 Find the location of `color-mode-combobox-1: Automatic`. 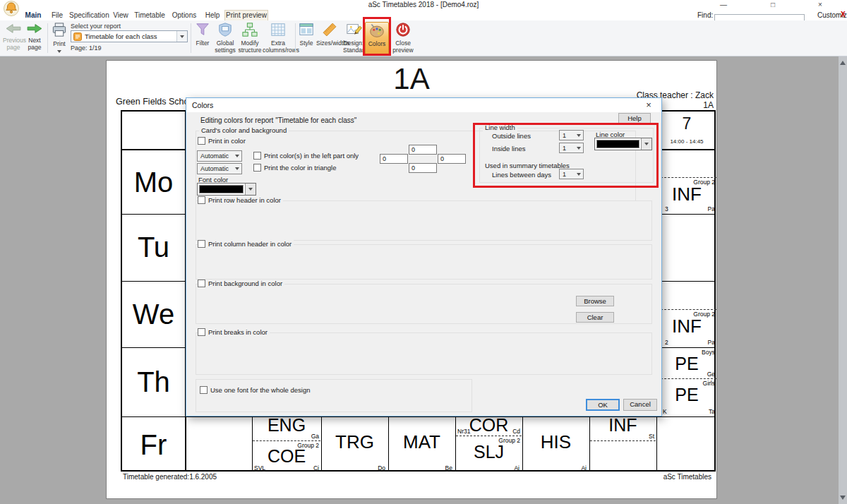

color-mode-combobox-1: Automatic is located at coordinates (220, 156).